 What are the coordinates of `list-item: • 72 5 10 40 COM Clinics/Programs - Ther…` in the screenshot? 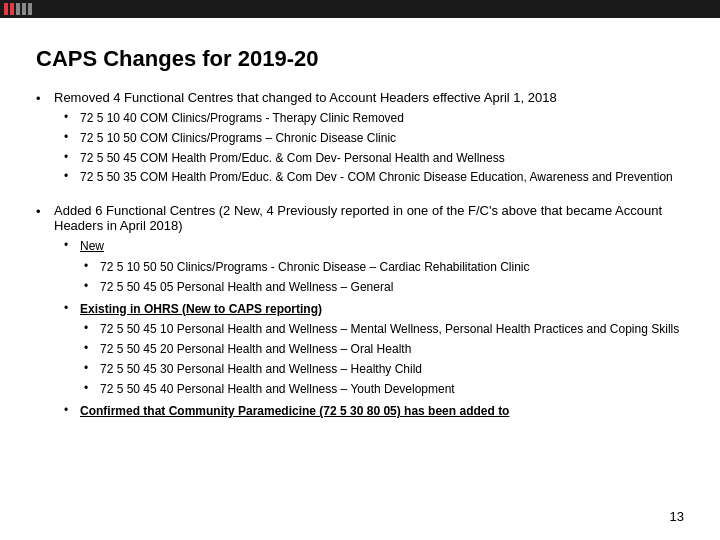 It's located at (374, 118).